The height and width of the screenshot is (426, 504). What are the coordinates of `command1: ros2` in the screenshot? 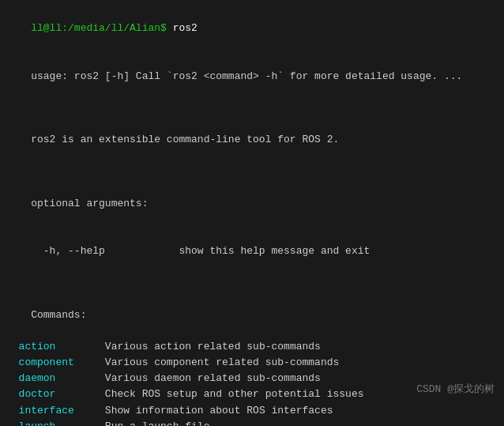 It's located at (185, 28).